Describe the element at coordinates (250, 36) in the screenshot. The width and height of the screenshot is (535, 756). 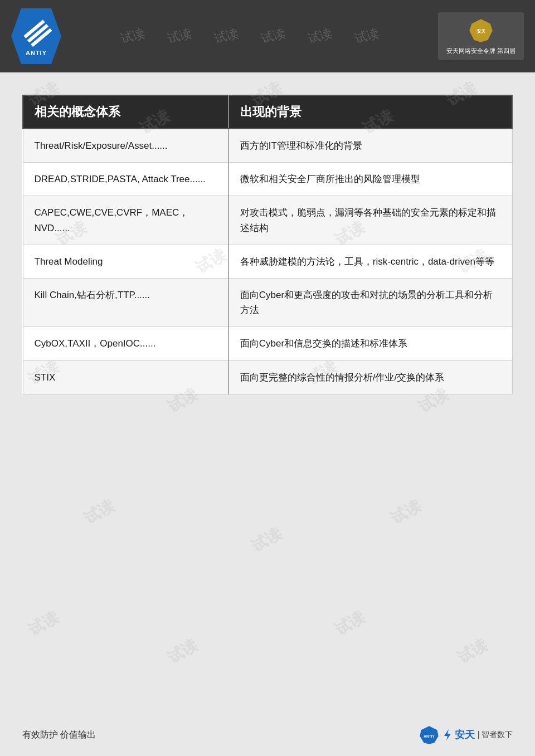
I see `header-watermarks: 试读 试读 试读 试读 试读 试读` at that location.